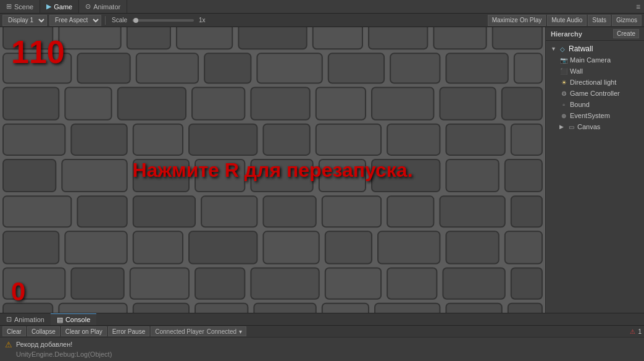 The height and width of the screenshot is (361, 644). What do you see at coordinates (580, 49) in the screenshot?
I see `hierarchy-root-label: Ratwall` at bounding box center [580, 49].